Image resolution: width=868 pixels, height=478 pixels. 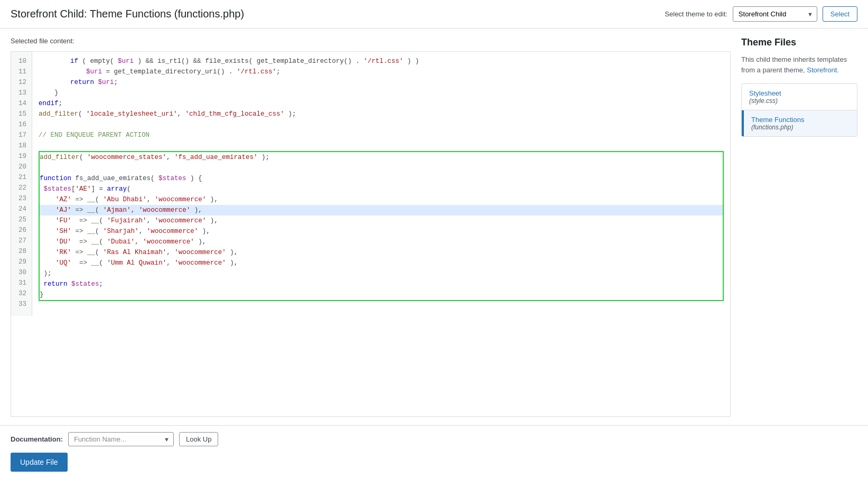 I want to click on doc-select: Function Name..., so click(x=121, y=439).